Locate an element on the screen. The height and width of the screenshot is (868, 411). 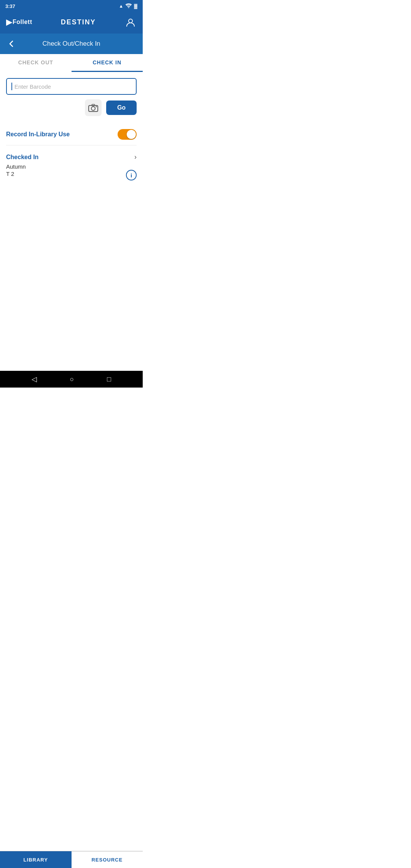
tabs-container: CHECK OUT CHECK IN is located at coordinates (72, 63).